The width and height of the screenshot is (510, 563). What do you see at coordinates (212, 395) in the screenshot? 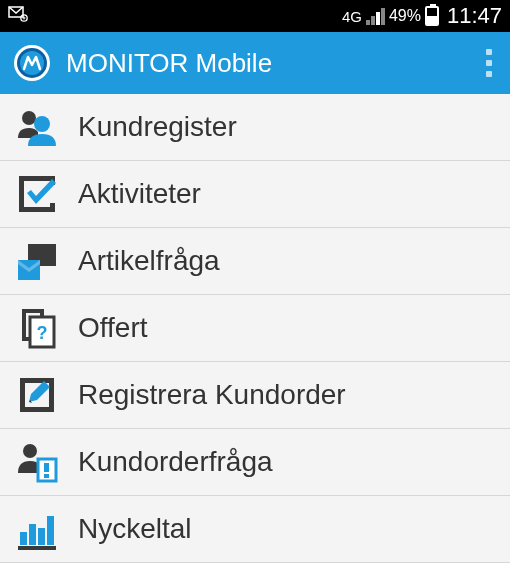
I see `menu-item-label: Registrera Kundorder` at bounding box center [212, 395].